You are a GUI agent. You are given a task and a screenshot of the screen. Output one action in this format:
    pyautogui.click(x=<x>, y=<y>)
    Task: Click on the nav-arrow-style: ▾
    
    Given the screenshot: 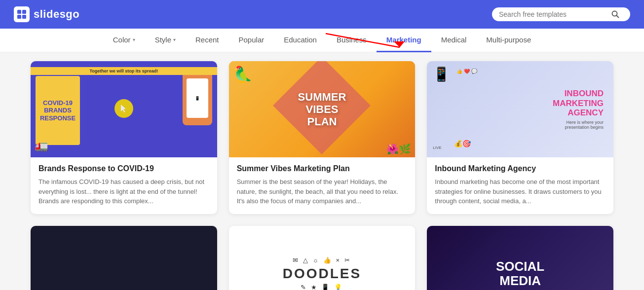 What is the action you would take?
    pyautogui.click(x=175, y=39)
    